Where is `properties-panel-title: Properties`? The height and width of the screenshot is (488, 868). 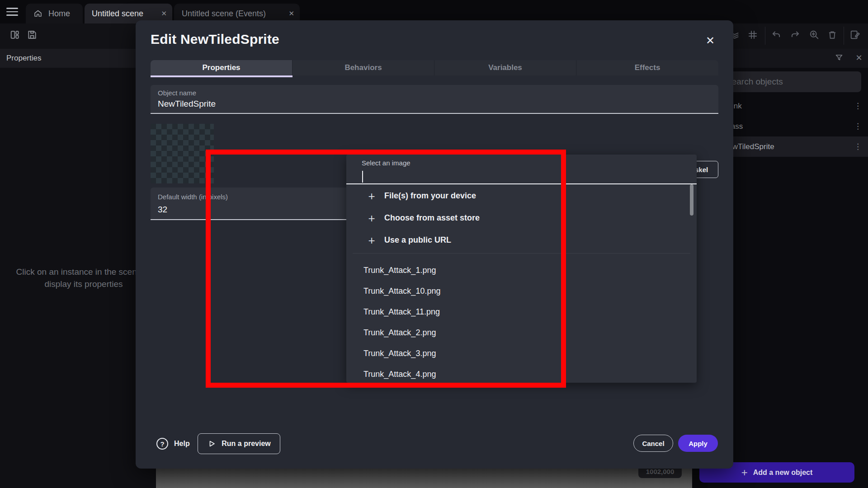 properties-panel-title: Properties is located at coordinates (24, 58).